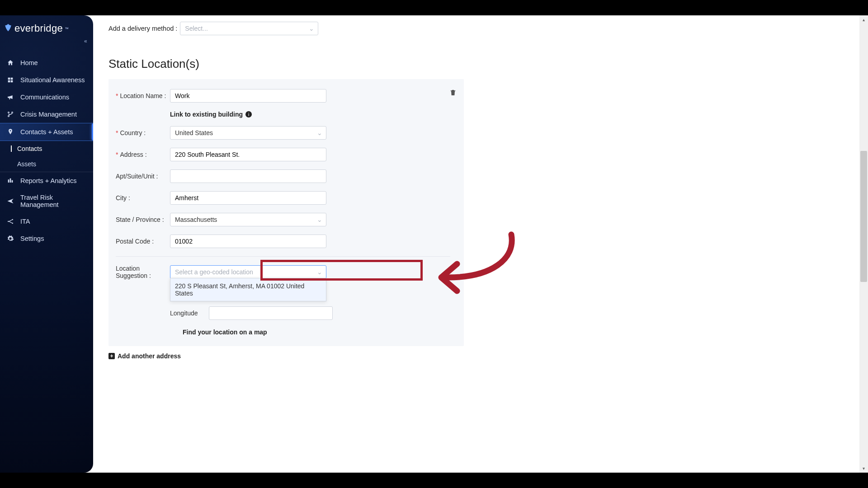 The height and width of the screenshot is (488, 868). Describe the element at coordinates (47, 239) in the screenshot. I see `sidebar-item-settings: Settings` at that location.